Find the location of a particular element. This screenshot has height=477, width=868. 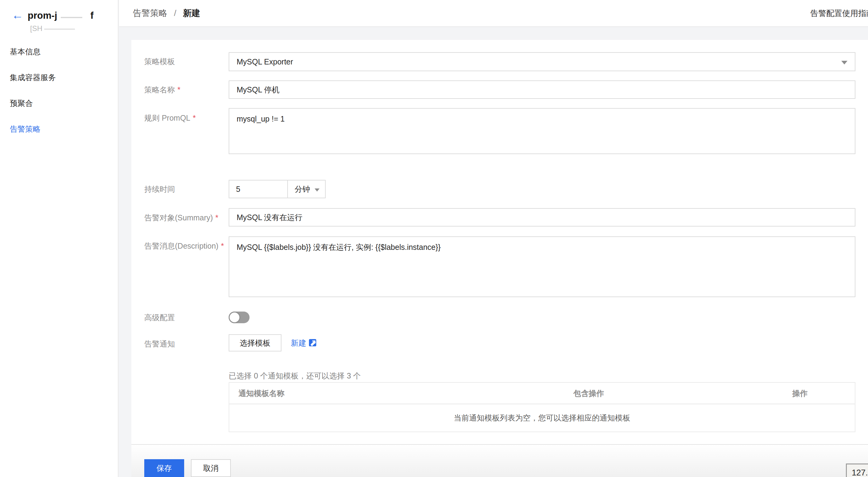

sidebar-item-basic-info: 基本信息 is located at coordinates (33, 52).